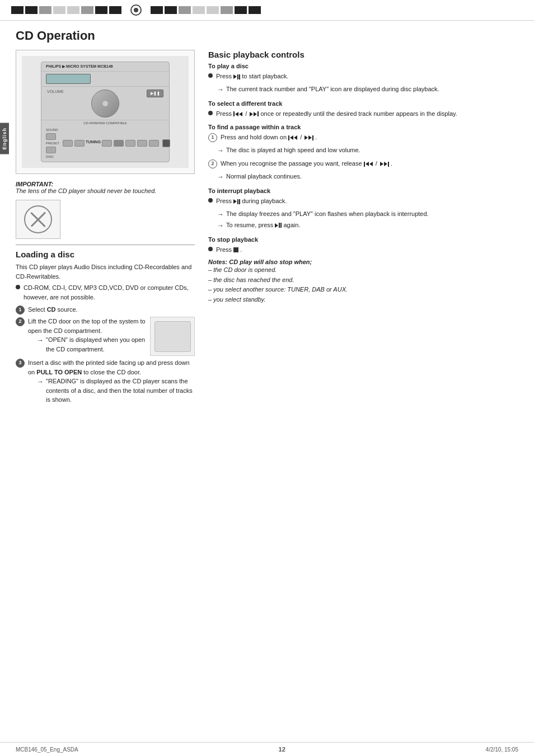  What do you see at coordinates (111, 336) in the screenshot?
I see `step2-content: Lift the CD door on the top of the syste…` at bounding box center [111, 336].